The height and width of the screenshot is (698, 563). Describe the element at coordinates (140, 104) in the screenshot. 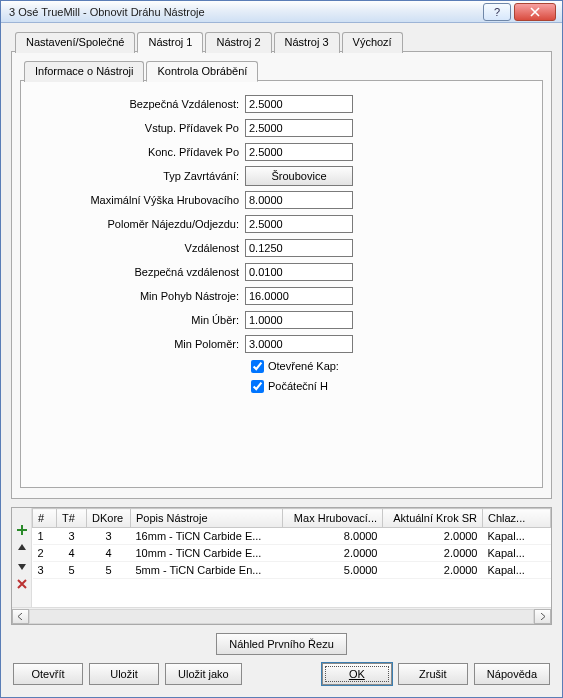

I see `label-safe-distance: Bezpečná Vzdálenost:` at that location.